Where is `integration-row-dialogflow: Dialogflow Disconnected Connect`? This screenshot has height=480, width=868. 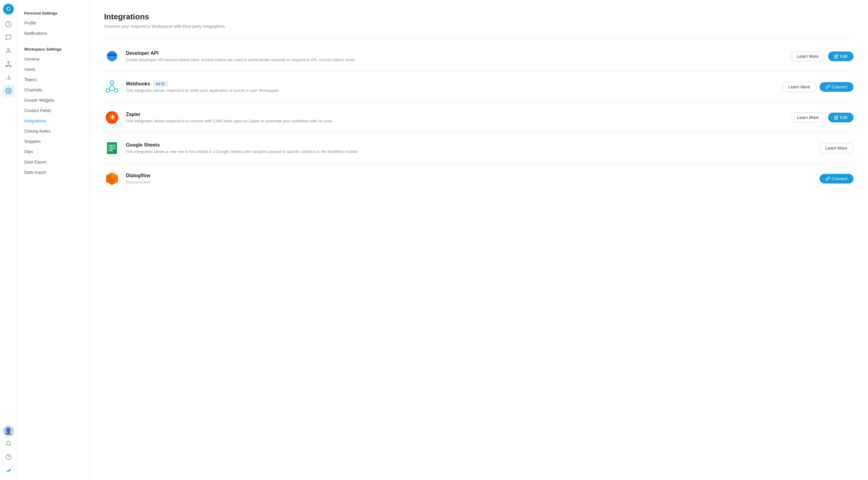
integration-row-dialogflow: Dialogflow Disconnected Connect is located at coordinates (479, 179).